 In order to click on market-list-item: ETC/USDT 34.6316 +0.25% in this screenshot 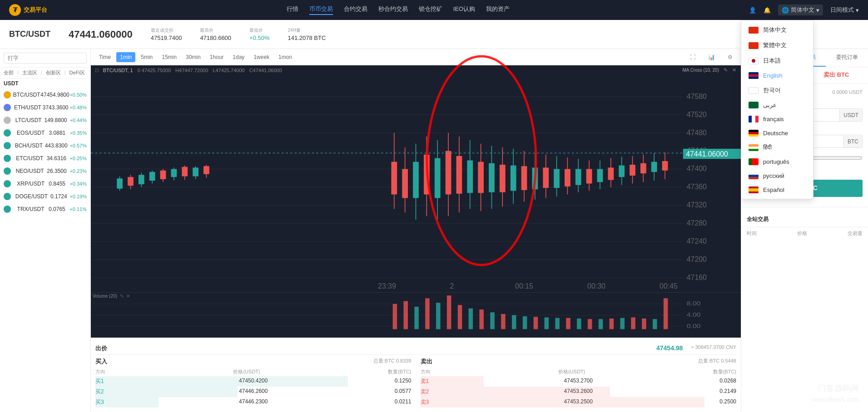, I will do `click(45, 158)`.